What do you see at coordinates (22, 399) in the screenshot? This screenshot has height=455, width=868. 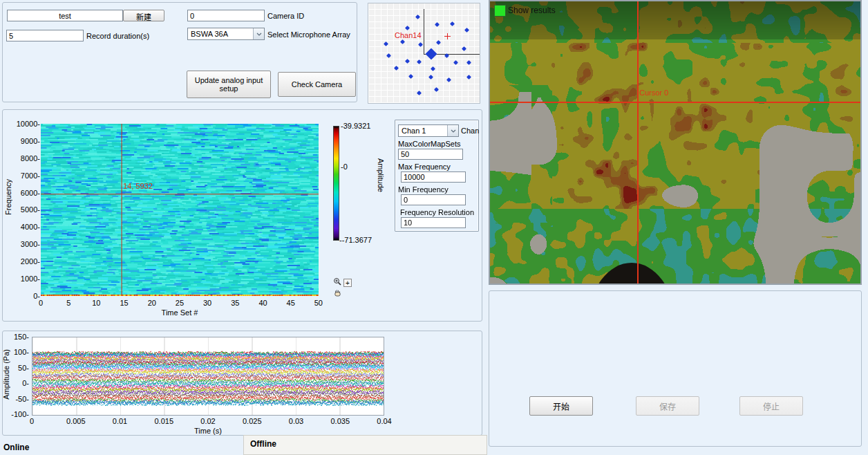 I see `tick-label: -50` at bounding box center [22, 399].